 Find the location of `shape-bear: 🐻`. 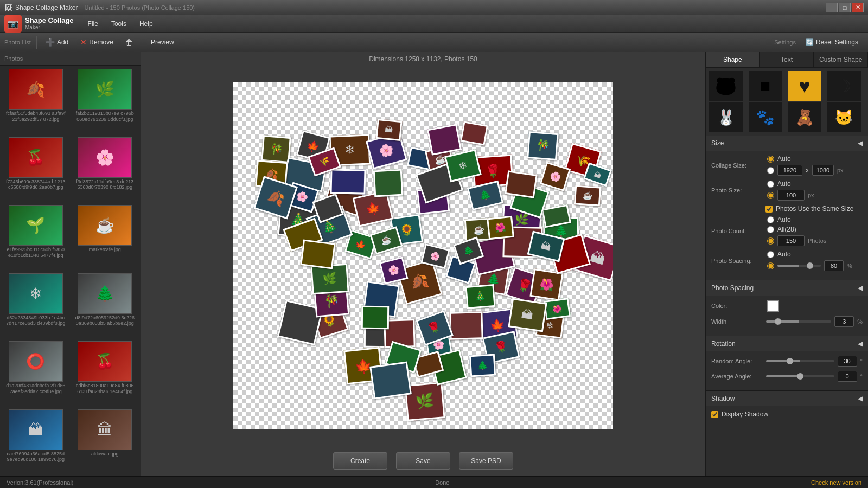

shape-bear: 🐻 is located at coordinates (726, 86).